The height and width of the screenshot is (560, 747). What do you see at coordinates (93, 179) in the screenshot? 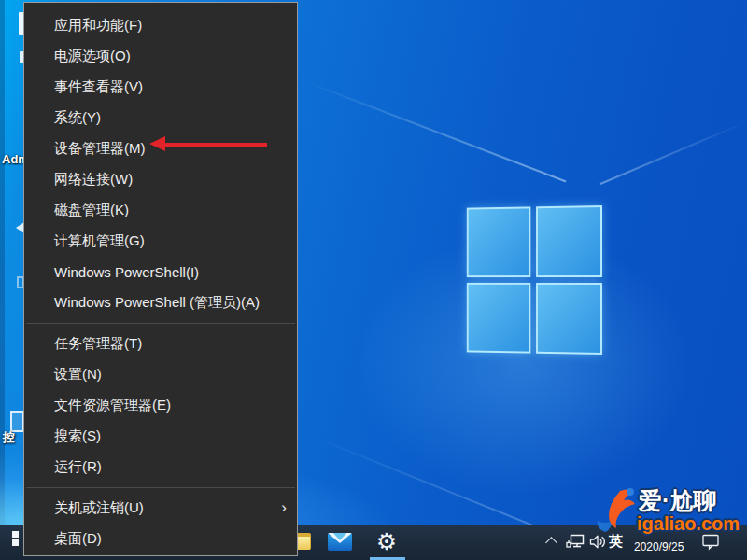
I see `menu-item-label: 网络连接(W)` at bounding box center [93, 179].